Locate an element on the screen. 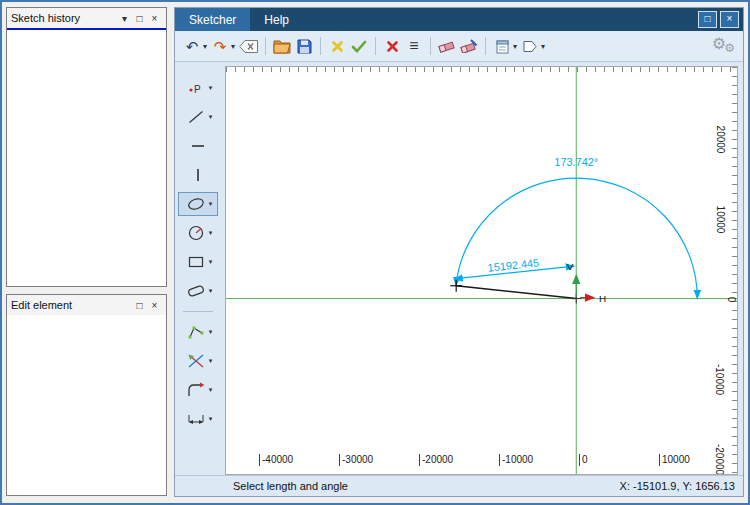 This screenshot has width=750, height=505. ellipse-tool-dropdown: ▾ is located at coordinates (211, 204).